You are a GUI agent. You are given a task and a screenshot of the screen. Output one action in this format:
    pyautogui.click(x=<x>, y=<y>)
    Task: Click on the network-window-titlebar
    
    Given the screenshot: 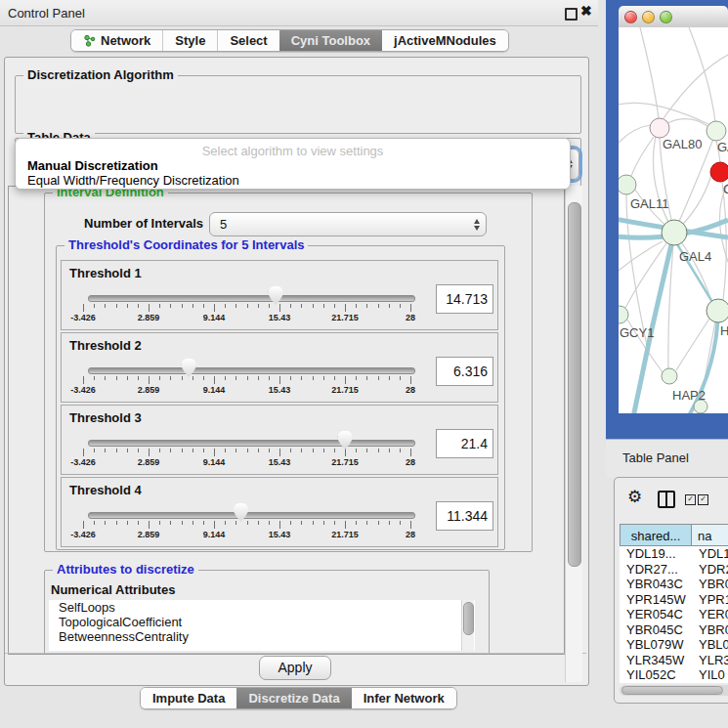 What is the action you would take?
    pyautogui.click(x=673, y=18)
    